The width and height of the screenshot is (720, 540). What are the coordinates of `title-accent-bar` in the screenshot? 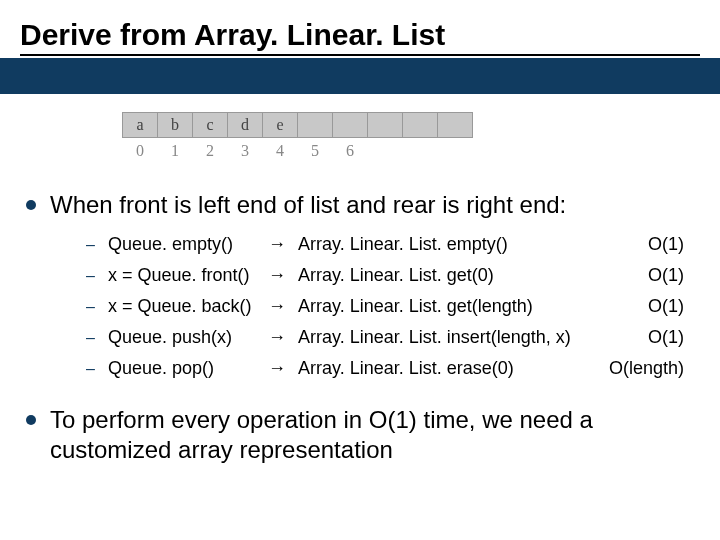 It's located at (360, 76).